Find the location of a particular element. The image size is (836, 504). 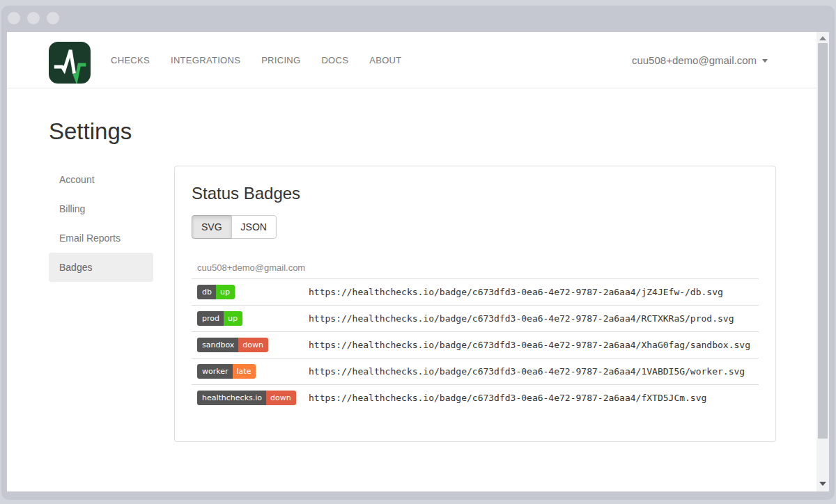

healthchecks-logo is located at coordinates (70, 63).